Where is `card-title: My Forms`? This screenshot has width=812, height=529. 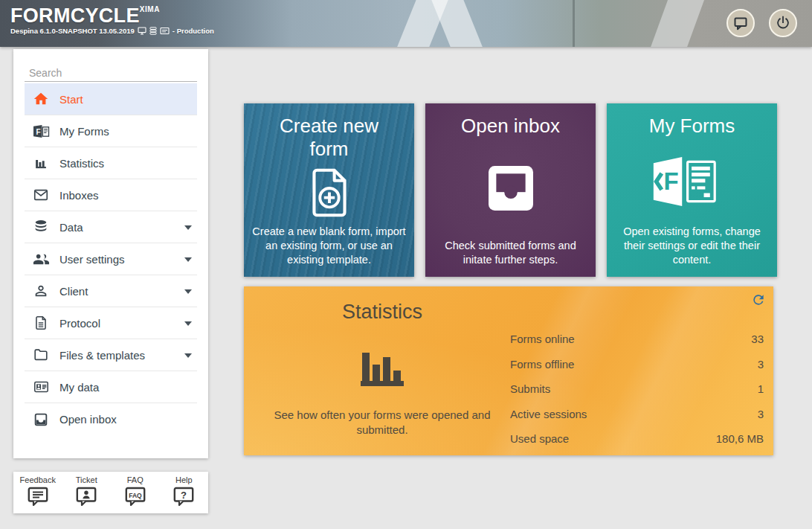
card-title: My Forms is located at coordinates (692, 126).